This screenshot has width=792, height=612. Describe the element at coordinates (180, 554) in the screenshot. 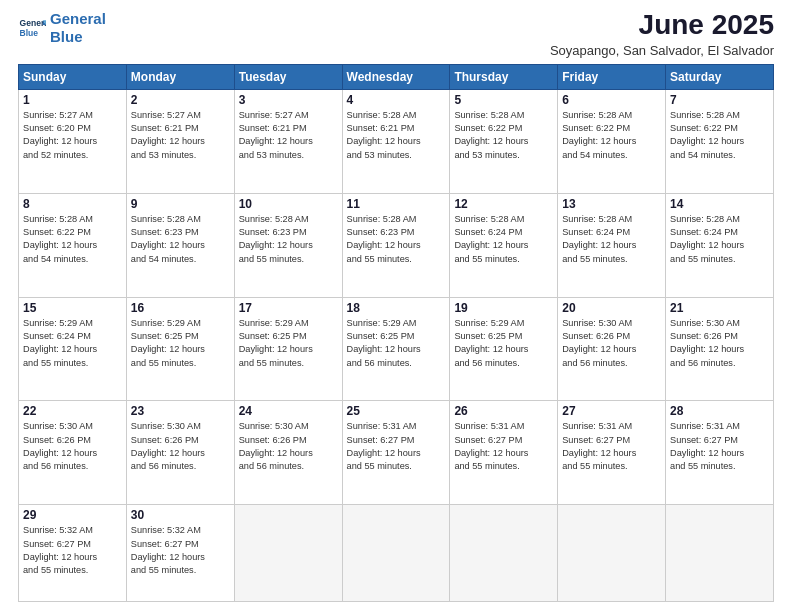

I see `table-row: 30Sunrise: 5:32 AM Sunset: 6:27 PM Dayli…` at that location.